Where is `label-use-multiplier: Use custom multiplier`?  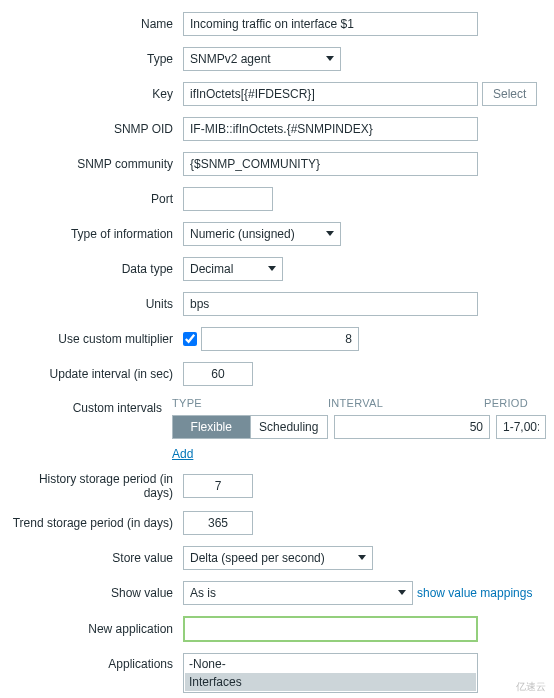
label-use-multiplier: Use custom multiplier is located at coordinates (96, 339).